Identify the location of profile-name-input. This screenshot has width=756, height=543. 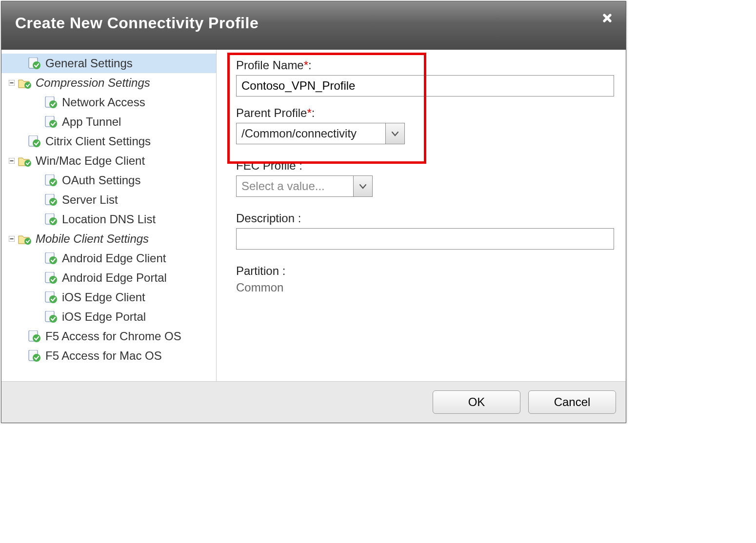
(425, 86).